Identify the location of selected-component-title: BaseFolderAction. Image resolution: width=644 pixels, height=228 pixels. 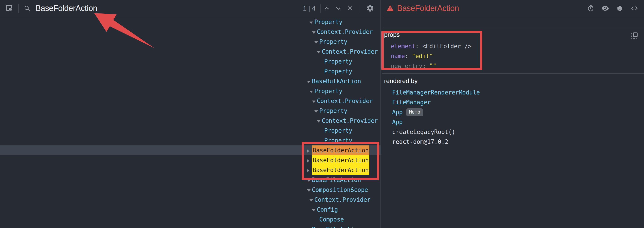
(428, 8).